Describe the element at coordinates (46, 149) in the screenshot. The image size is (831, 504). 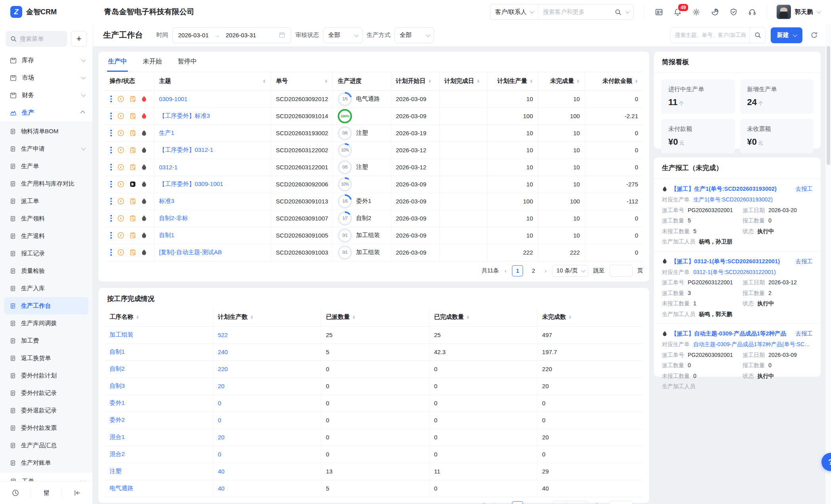
I see `sidebar-item-production-request: 生产申请` at that location.